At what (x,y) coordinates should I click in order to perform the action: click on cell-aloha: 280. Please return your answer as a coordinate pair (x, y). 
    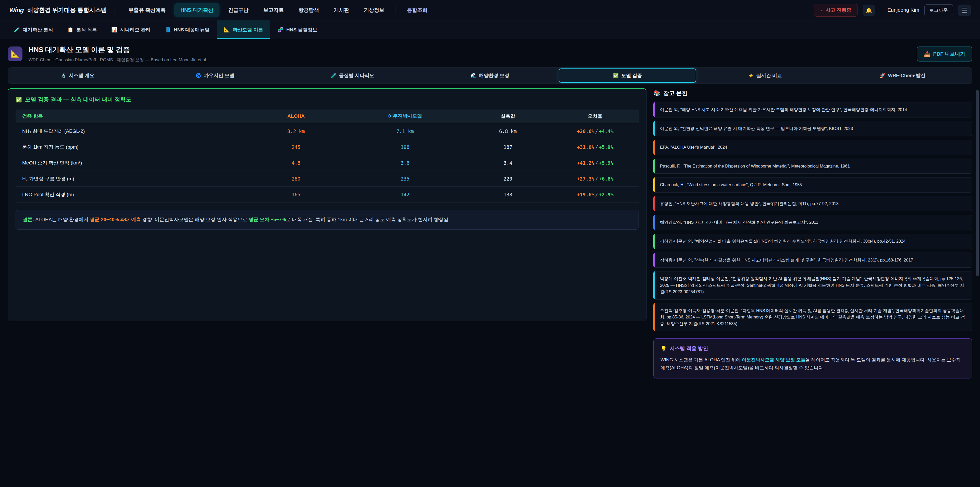
    Looking at the image, I should click on (296, 179).